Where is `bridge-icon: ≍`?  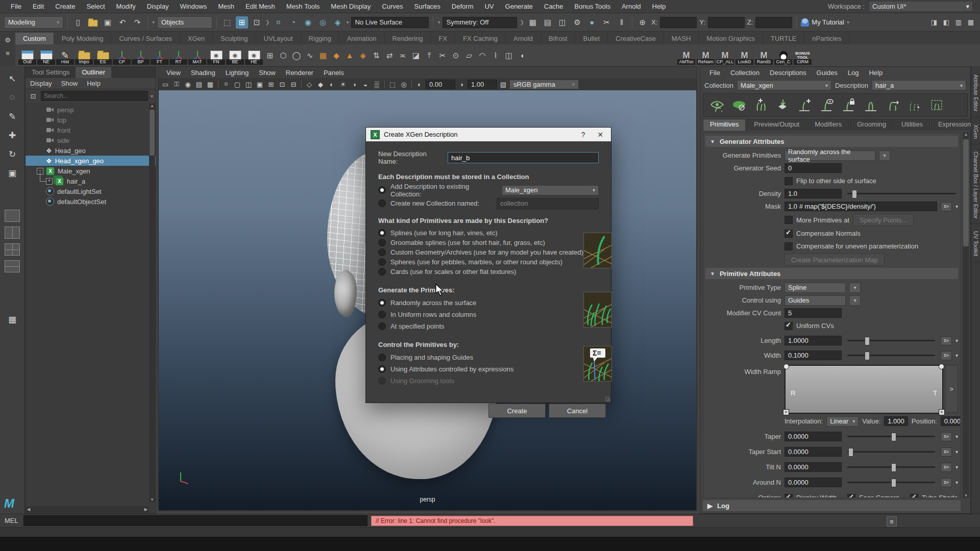
bridge-icon: ≍ is located at coordinates (403, 56).